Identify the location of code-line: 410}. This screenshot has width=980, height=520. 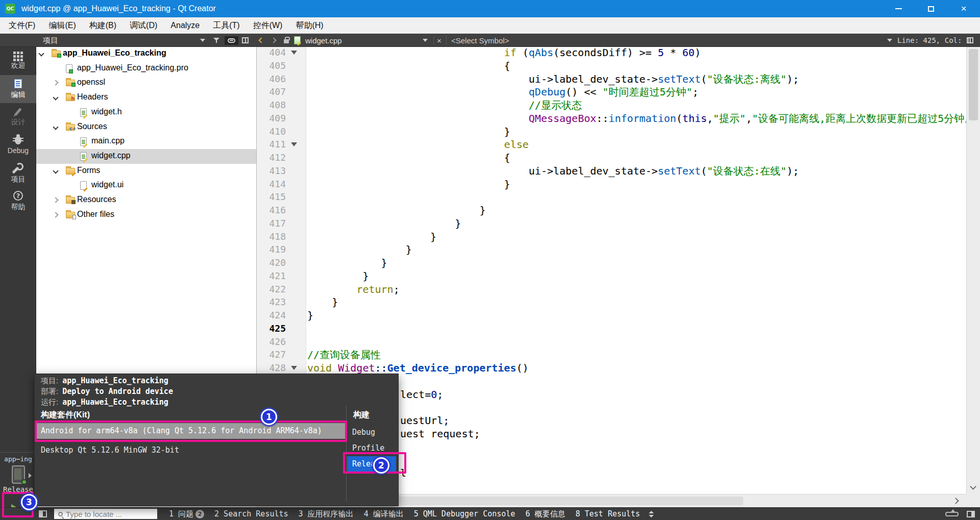
(611, 132).